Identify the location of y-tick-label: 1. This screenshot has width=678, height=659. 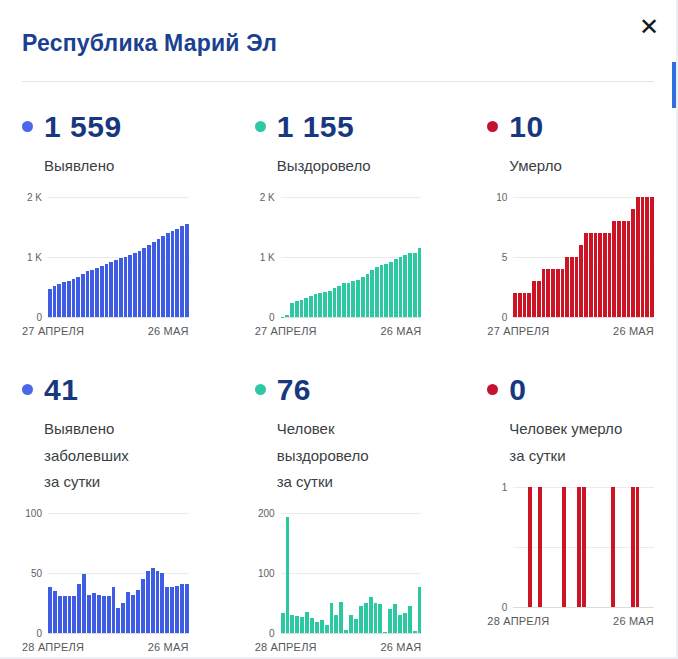
(496, 486).